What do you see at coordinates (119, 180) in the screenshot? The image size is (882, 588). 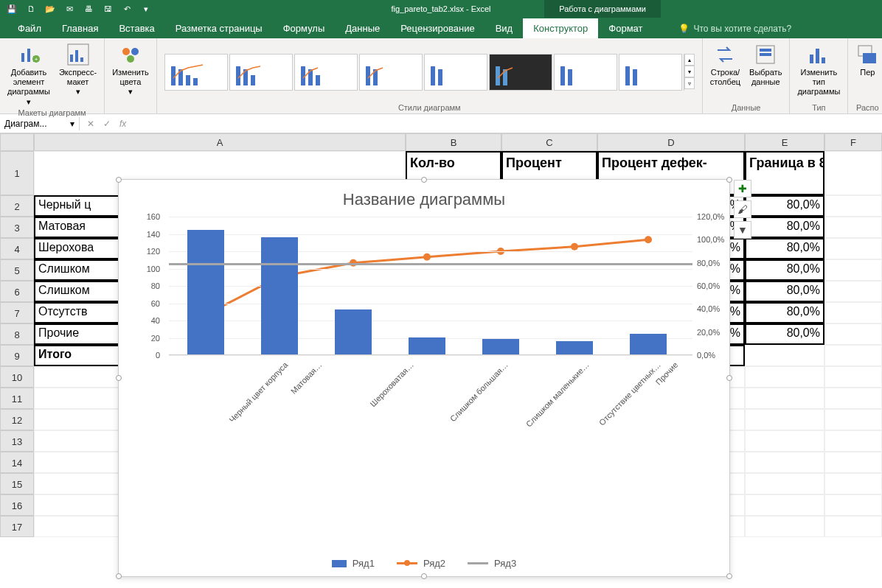 I see `chart-handle-nw` at bounding box center [119, 180].